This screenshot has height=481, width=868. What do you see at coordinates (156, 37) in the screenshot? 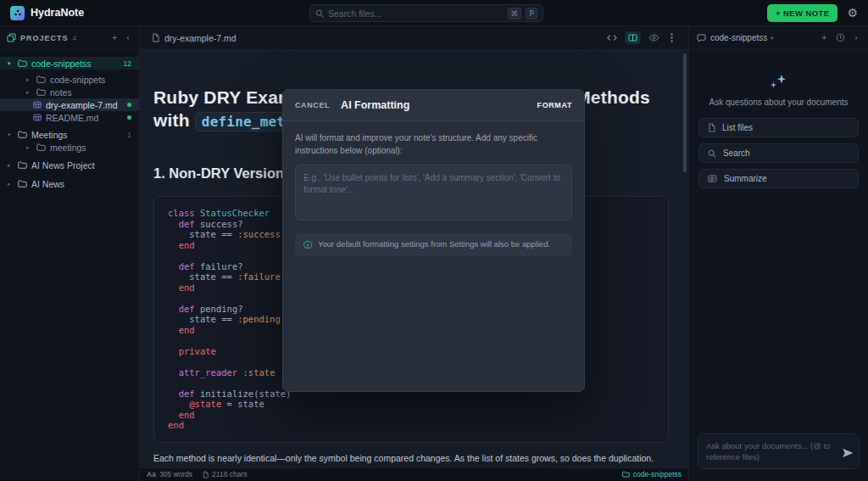
I see `file-icon` at bounding box center [156, 37].